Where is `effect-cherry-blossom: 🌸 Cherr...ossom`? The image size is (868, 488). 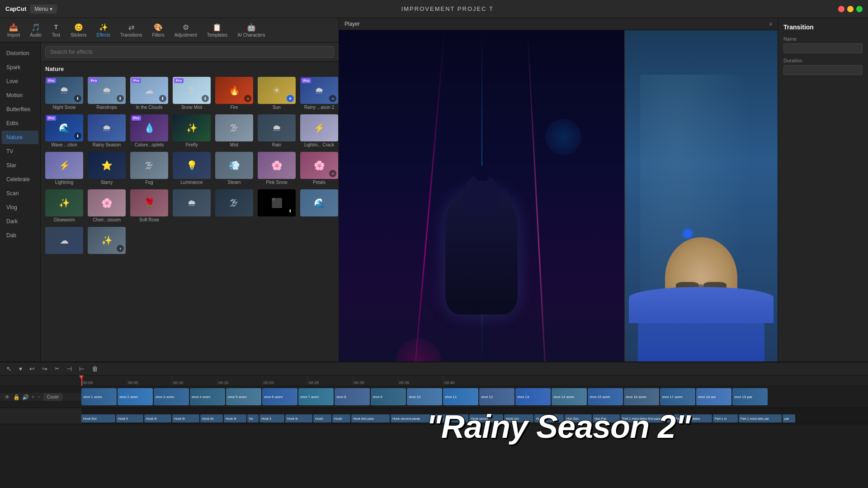
effect-cherry-blossom: 🌸 Cherr...ossom is located at coordinates (107, 206).